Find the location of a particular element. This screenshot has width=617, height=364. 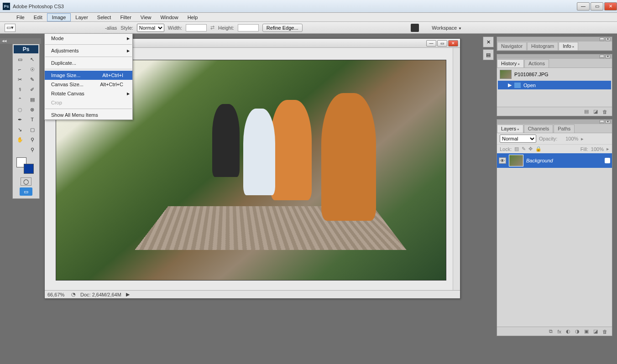

tab-actions: Actions is located at coordinates (537, 63).